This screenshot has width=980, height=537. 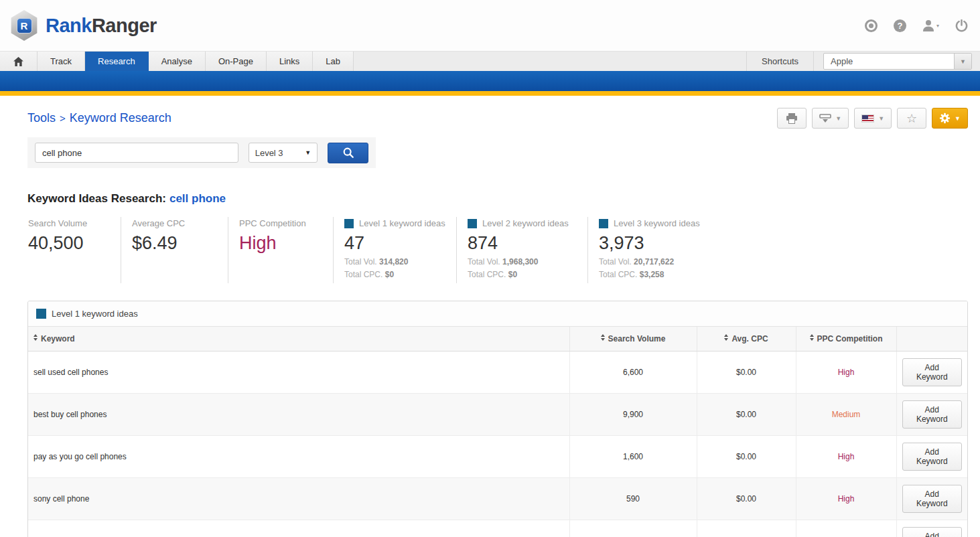 What do you see at coordinates (931, 25) in the screenshot?
I see `user-icon: ▾` at bounding box center [931, 25].